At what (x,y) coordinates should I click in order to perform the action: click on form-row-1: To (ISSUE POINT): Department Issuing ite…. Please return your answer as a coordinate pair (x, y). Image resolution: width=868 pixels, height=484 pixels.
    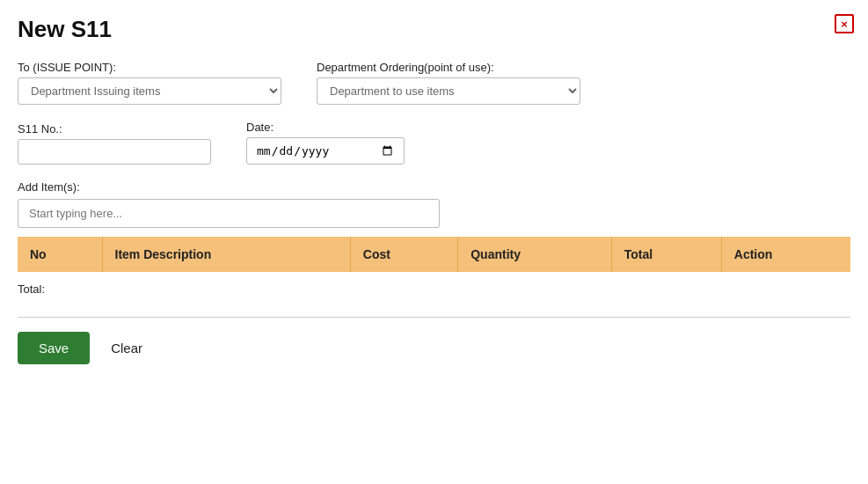
    Looking at the image, I should click on (434, 83).